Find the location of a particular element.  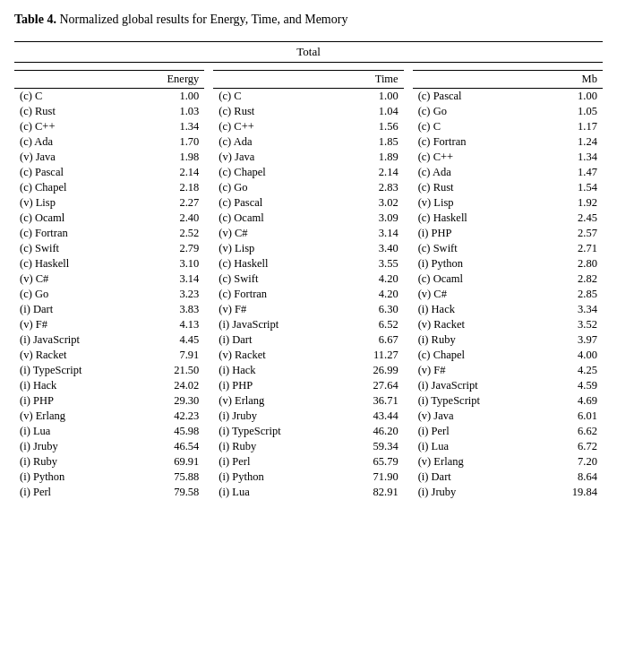

energy-lang-cell: (c) C++ is located at coordinates (74, 127).